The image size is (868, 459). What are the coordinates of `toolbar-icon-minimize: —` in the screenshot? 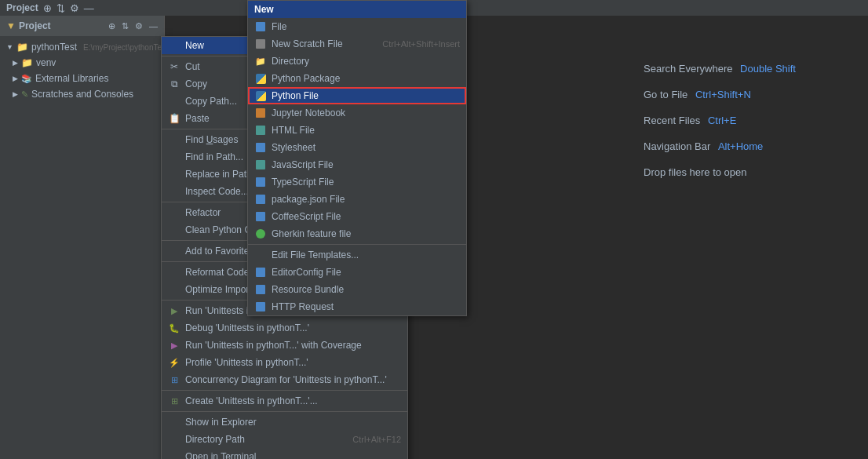 It's located at (89, 8).